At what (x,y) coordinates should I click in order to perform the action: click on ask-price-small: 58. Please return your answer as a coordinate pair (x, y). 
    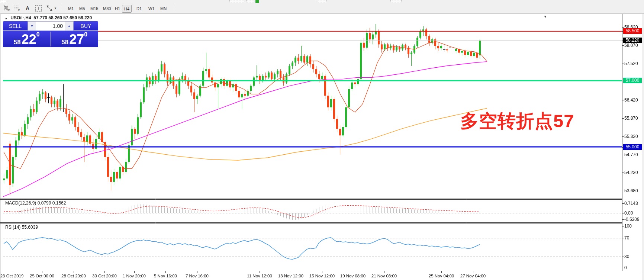
    Looking at the image, I should click on (65, 42).